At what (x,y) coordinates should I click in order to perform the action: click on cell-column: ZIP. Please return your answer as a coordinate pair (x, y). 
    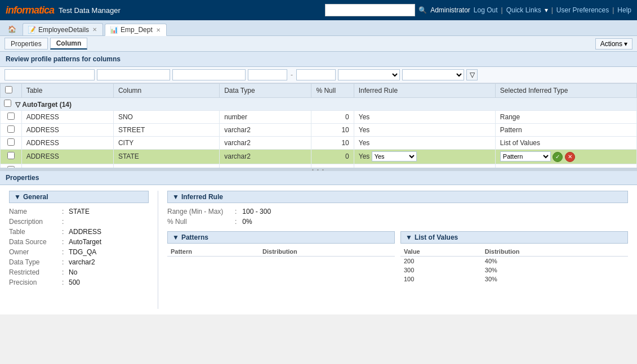
    Looking at the image, I should click on (166, 165).